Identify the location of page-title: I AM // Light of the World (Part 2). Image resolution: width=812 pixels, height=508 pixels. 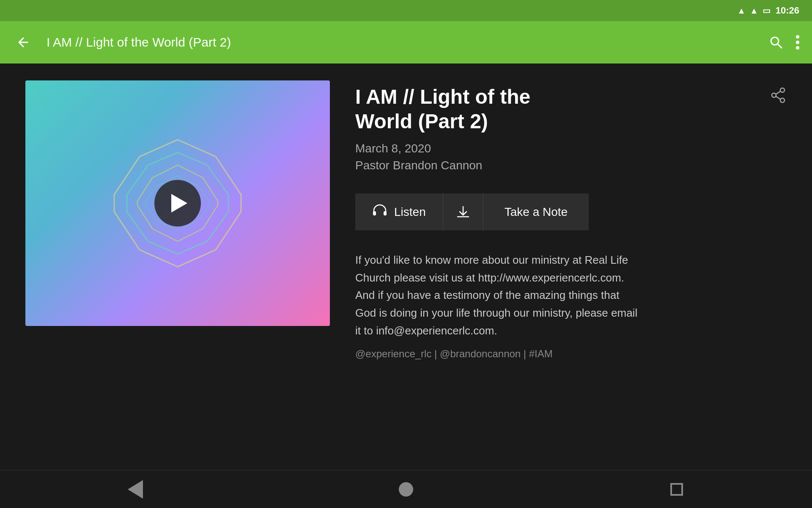
(401, 42).